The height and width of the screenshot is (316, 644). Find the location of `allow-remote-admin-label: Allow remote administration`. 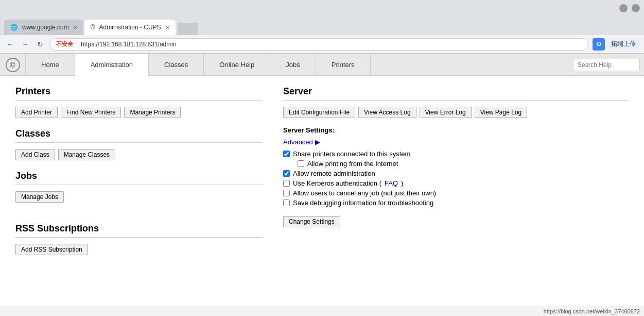

allow-remote-admin-label: Allow remote administration is located at coordinates (334, 173).